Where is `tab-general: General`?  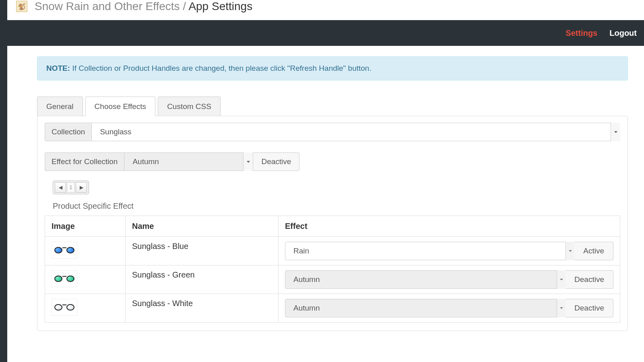
tab-general: General is located at coordinates (60, 106).